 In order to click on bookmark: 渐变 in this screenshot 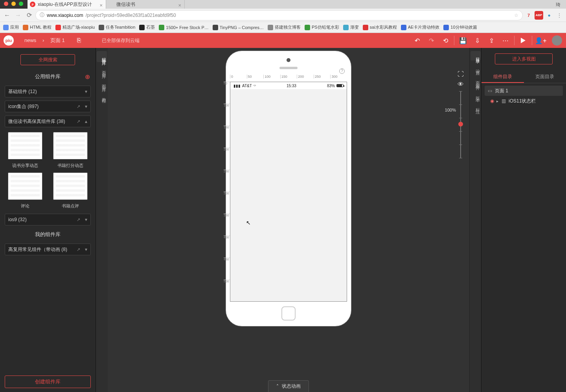, I will do `click(351, 27)`.